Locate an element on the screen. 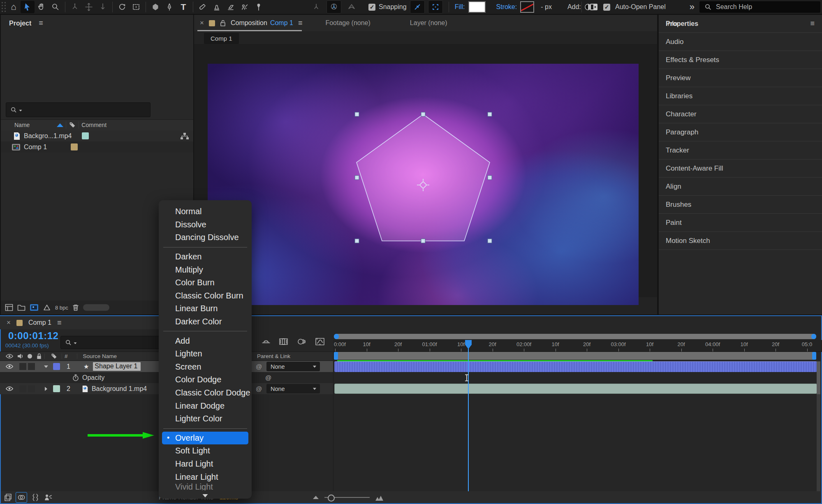  home-button: ⌂ is located at coordinates (14, 7).